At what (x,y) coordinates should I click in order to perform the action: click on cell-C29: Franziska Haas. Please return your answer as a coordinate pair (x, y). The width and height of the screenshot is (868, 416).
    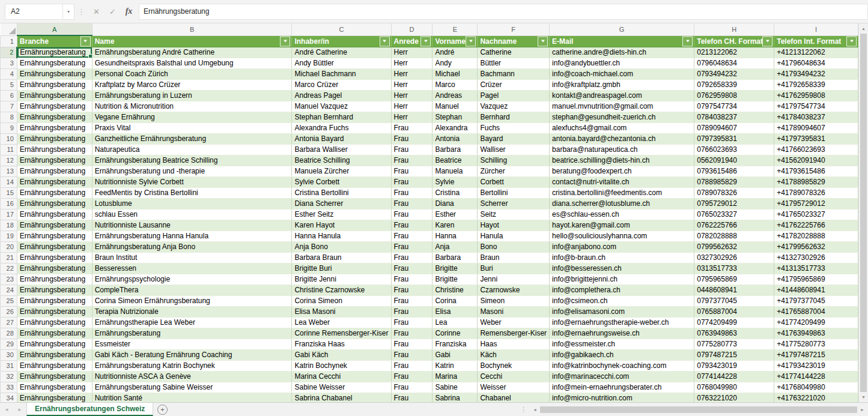
    Looking at the image, I should click on (341, 344).